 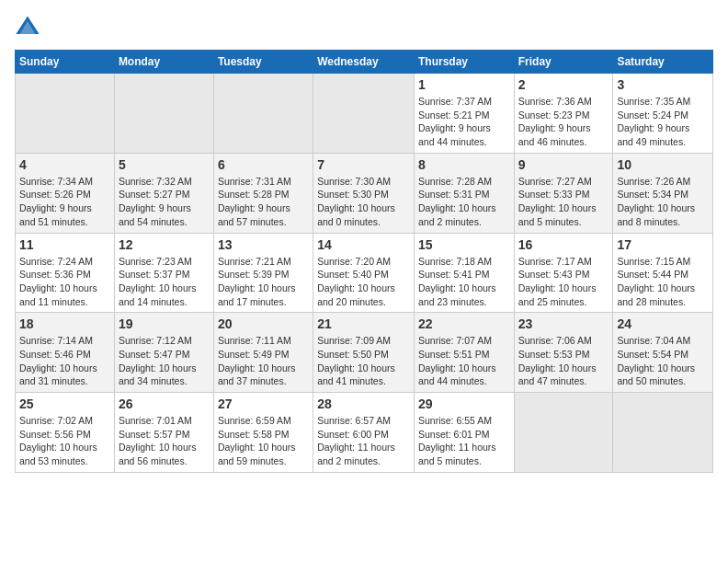 I want to click on day-number: 20, so click(x=263, y=324).